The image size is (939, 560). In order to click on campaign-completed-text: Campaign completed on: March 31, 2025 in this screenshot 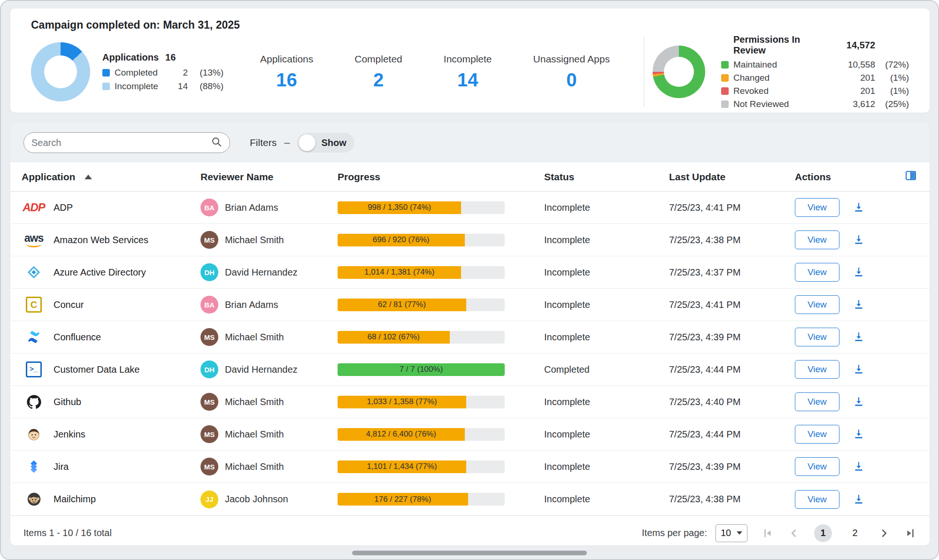, I will do `click(470, 25)`.